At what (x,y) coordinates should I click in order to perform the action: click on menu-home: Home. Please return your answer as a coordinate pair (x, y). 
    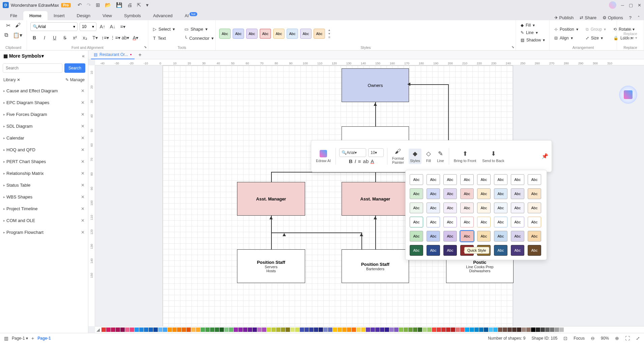
    Looking at the image, I should click on (35, 15).